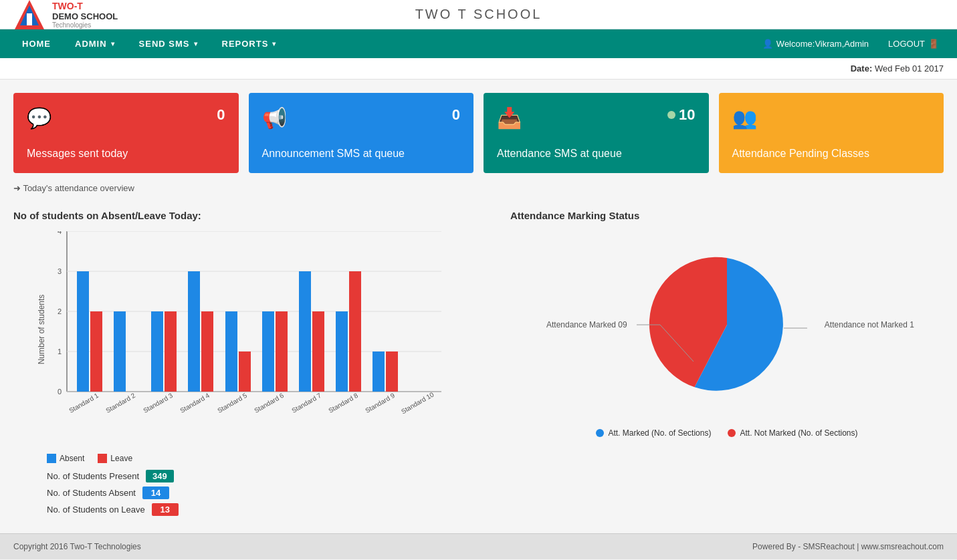 The height and width of the screenshot is (560, 957). What do you see at coordinates (269, 403) in the screenshot?
I see `svg-text: Standard 6` at bounding box center [269, 403].